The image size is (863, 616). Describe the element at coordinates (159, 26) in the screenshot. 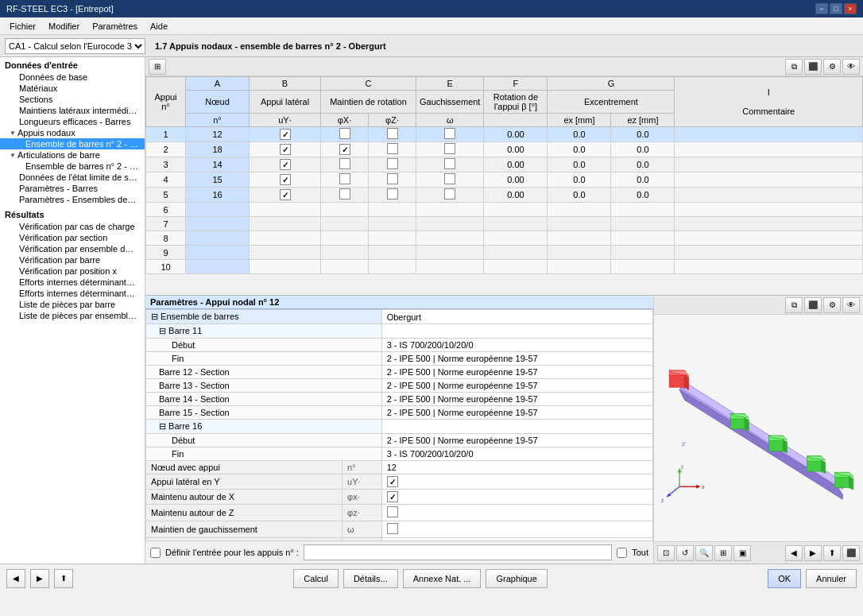

I see `menu-aide: Aide` at that location.